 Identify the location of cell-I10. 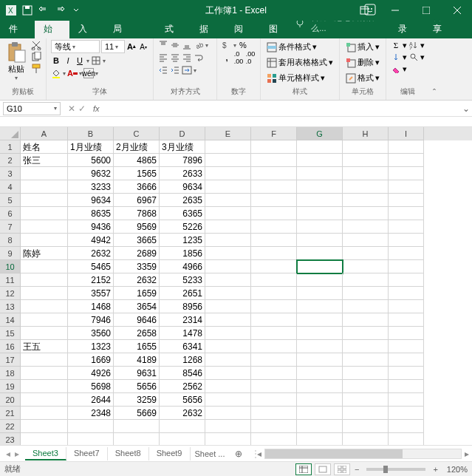
(406, 267).